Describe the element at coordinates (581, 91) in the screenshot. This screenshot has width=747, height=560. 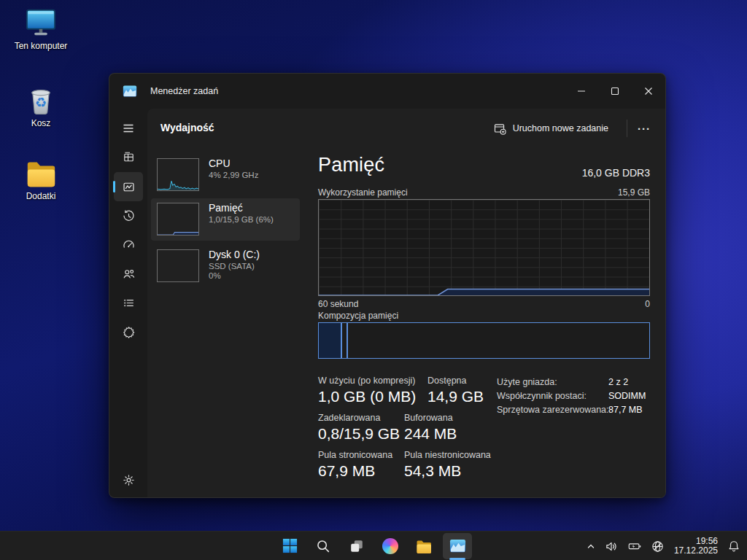
I see `minimize-button` at that location.